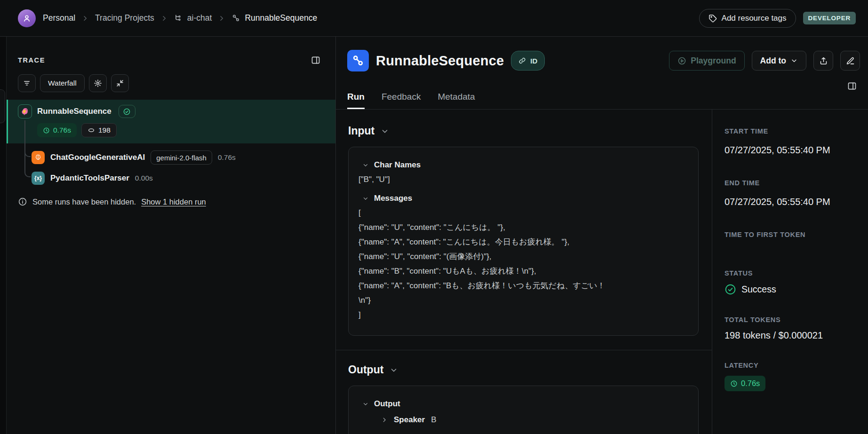  I want to click on run-latency: 0.00s, so click(144, 178).